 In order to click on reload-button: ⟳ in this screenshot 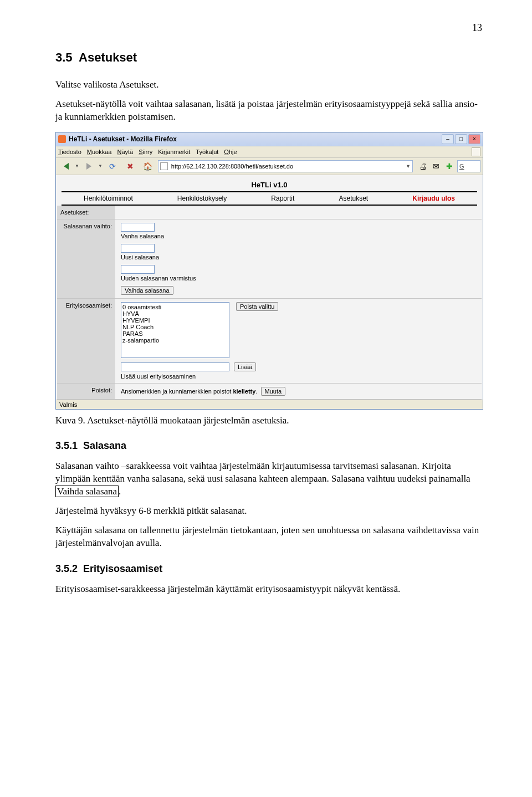, I will do `click(112, 166)`.